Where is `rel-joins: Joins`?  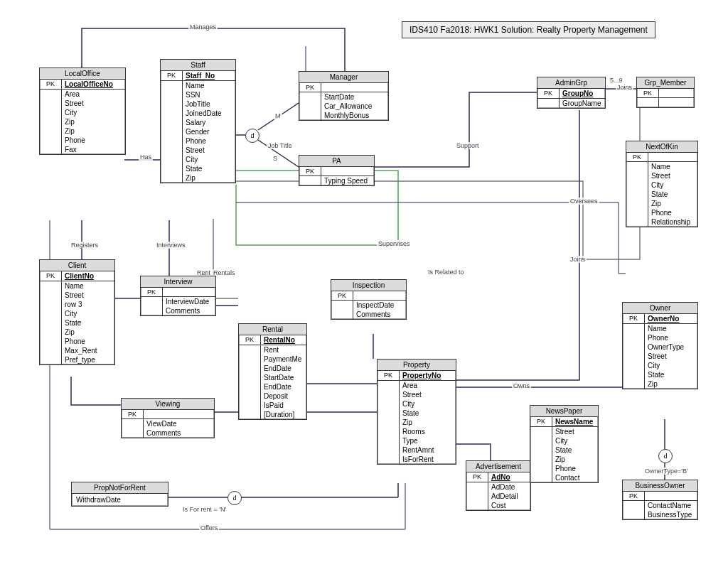
rel-joins: Joins is located at coordinates (577, 259).